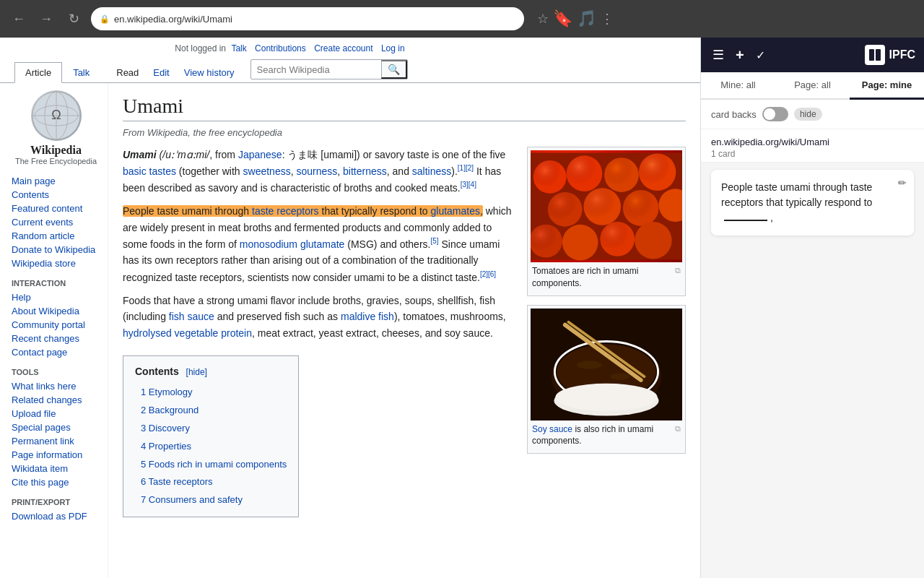 This screenshot has height=578, width=924. I want to click on address-bar: 🔒 en.wikipedia.org/wiki/Umami, so click(308, 19).